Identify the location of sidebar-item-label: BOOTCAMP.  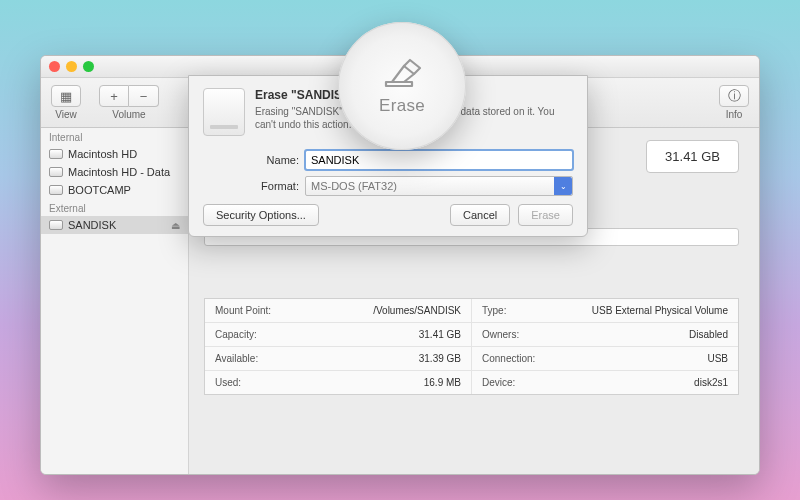
(100, 190).